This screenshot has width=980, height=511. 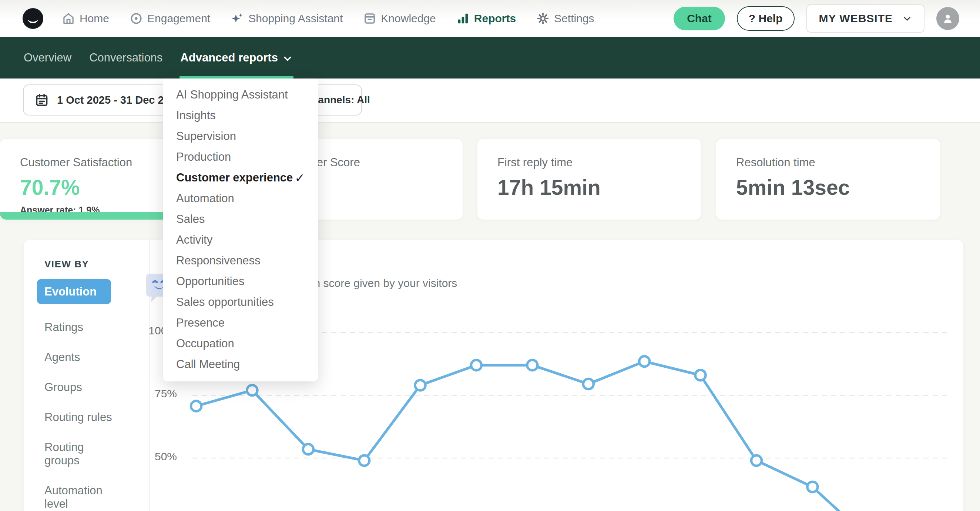 I want to click on advanced-reports-menu-list: AI Shopping Assistant Insights Supervisi…, so click(x=240, y=230).